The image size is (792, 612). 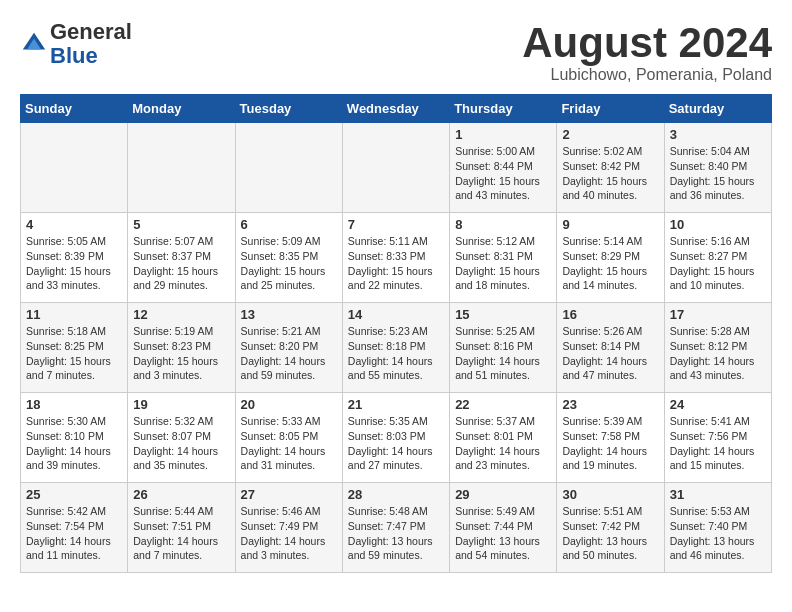 I want to click on day-number: 23, so click(x=610, y=404).